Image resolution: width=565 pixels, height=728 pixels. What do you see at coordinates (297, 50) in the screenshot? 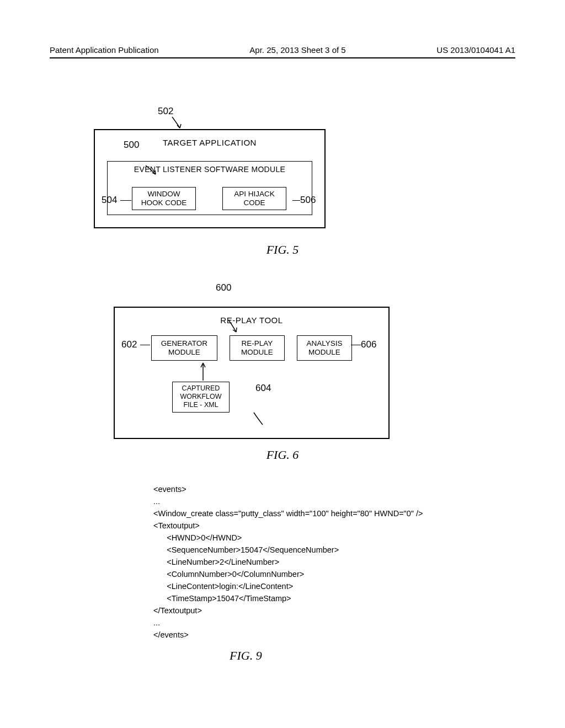
I see `header-sheet-info: Apr. 25, 2013 Sheet 3 of 5` at bounding box center [297, 50].